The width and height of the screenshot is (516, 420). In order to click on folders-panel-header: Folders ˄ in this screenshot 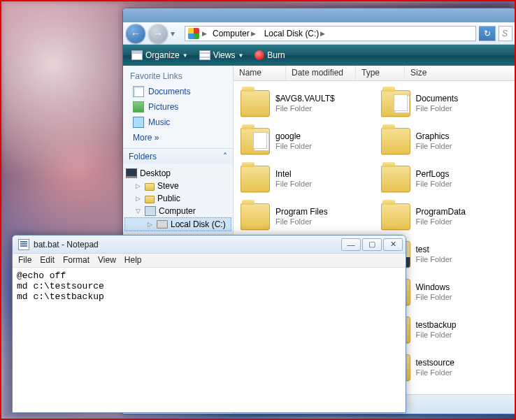, I will do `click(178, 157)`.